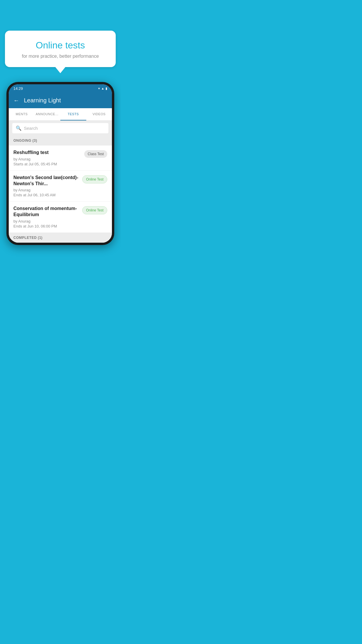 The width and height of the screenshot is (362, 644). Describe the element at coordinates (60, 70) in the screenshot. I see `bubble-tail` at that location.